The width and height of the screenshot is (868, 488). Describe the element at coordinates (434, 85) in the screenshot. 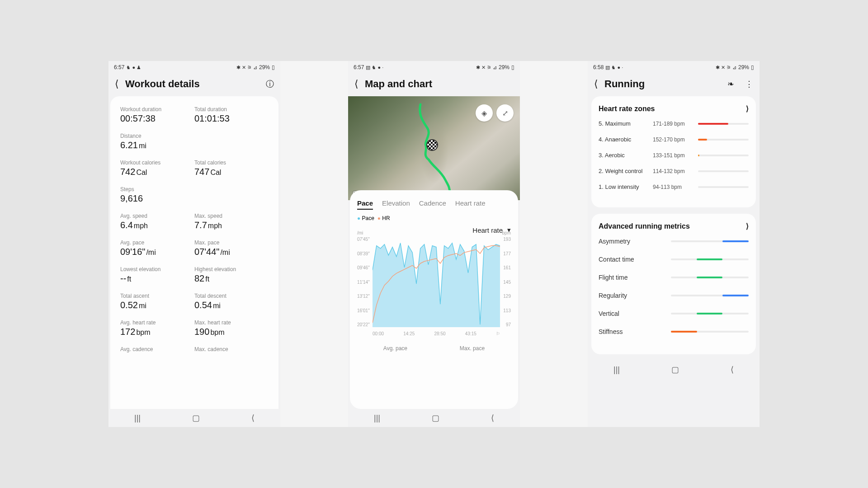

I see `header: ⟨ Map and chart` at that location.